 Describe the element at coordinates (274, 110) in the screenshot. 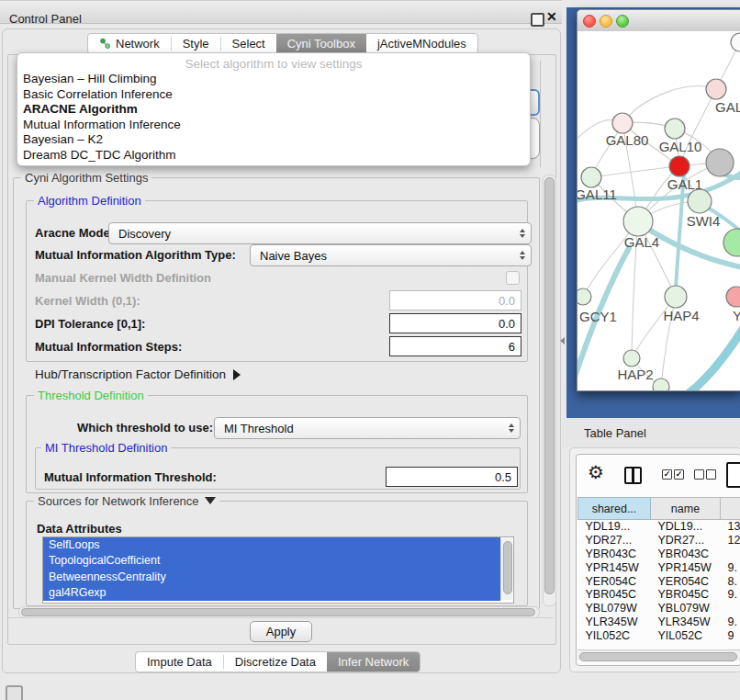

I see `algorithm-popup-item: ARACNE Algorithm` at that location.